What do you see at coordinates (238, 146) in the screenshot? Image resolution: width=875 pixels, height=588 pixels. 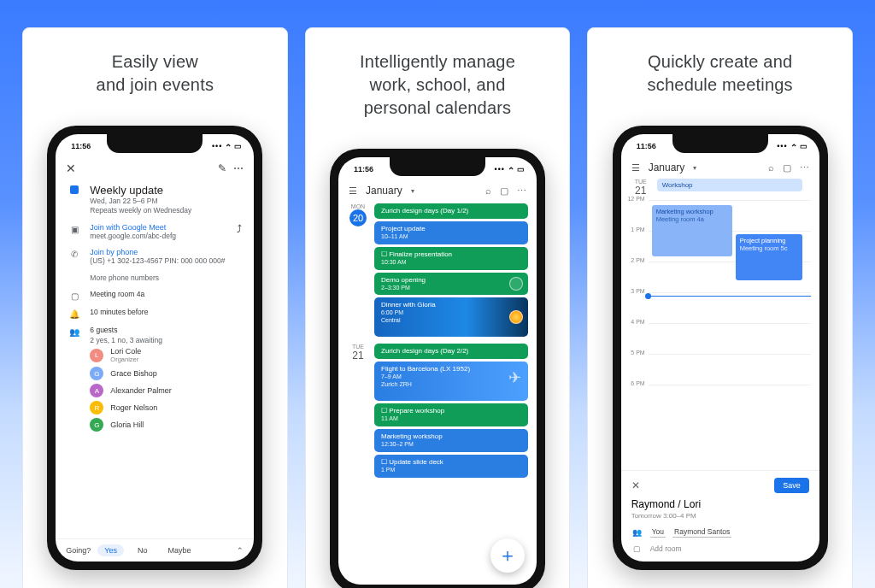 I see `battery-icon` at bounding box center [238, 146].